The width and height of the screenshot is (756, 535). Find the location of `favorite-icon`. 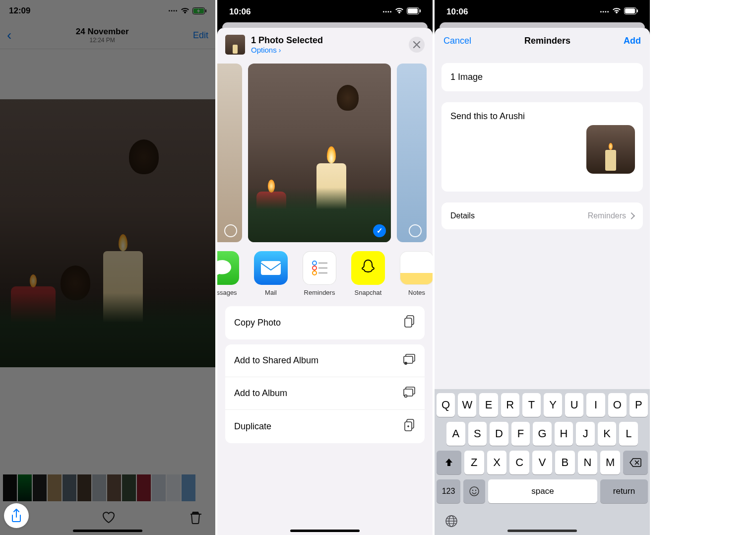

favorite-icon is located at coordinates (109, 518).